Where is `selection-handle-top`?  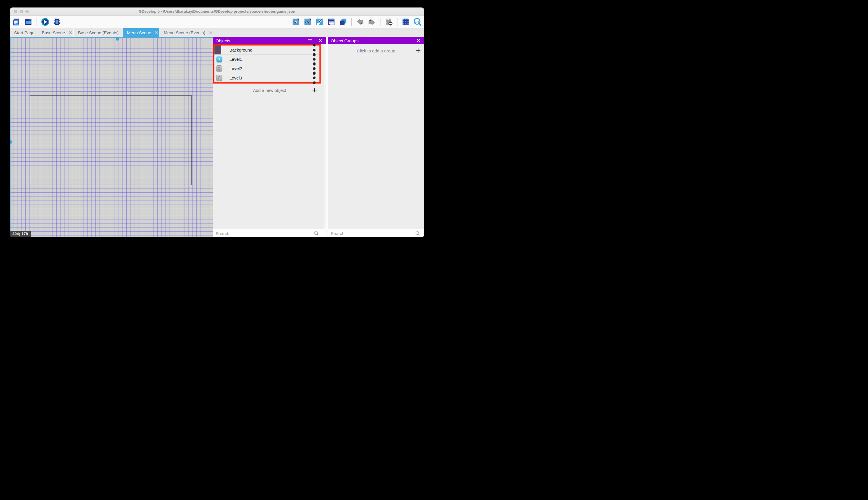
selection-handle-top is located at coordinates (117, 39).